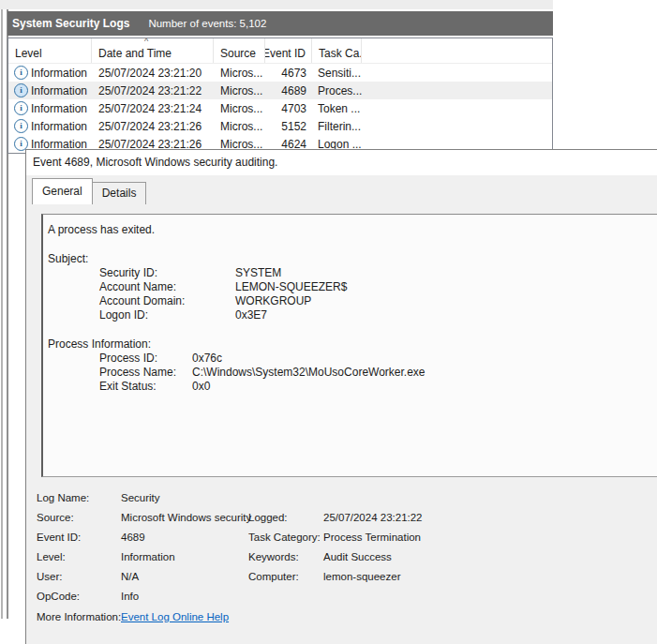  Describe the element at coordinates (129, 577) in the screenshot. I see `user-value: N/A` at that location.